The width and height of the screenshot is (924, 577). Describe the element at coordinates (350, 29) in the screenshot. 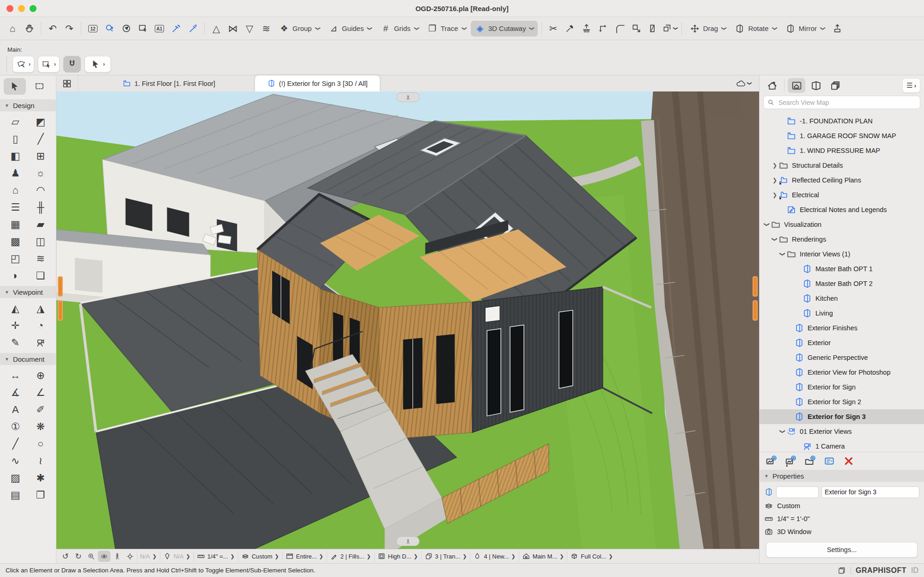

I see `guides-button: ⊿Guides❯` at that location.